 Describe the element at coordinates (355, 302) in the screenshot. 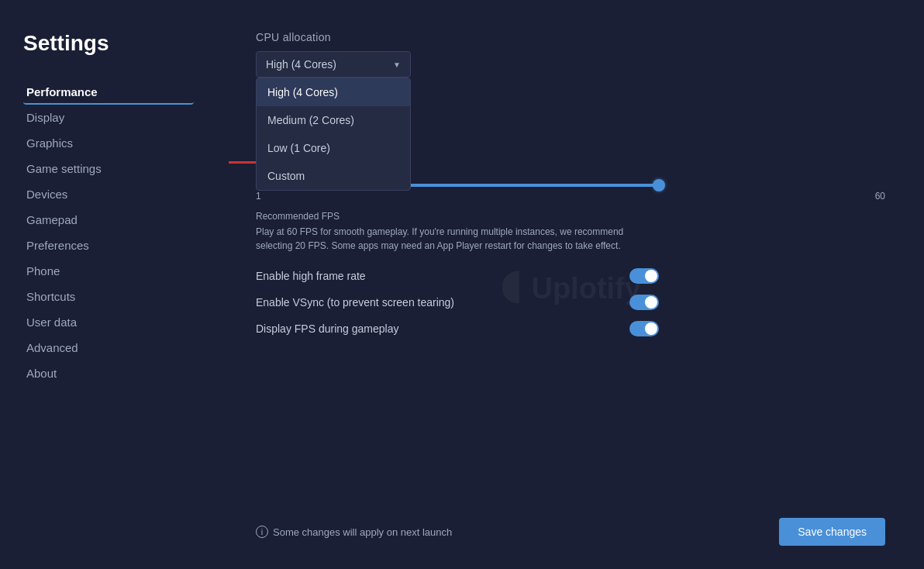

I see `toggle-label: Enable VSync (to prevent screen tearing)` at that location.